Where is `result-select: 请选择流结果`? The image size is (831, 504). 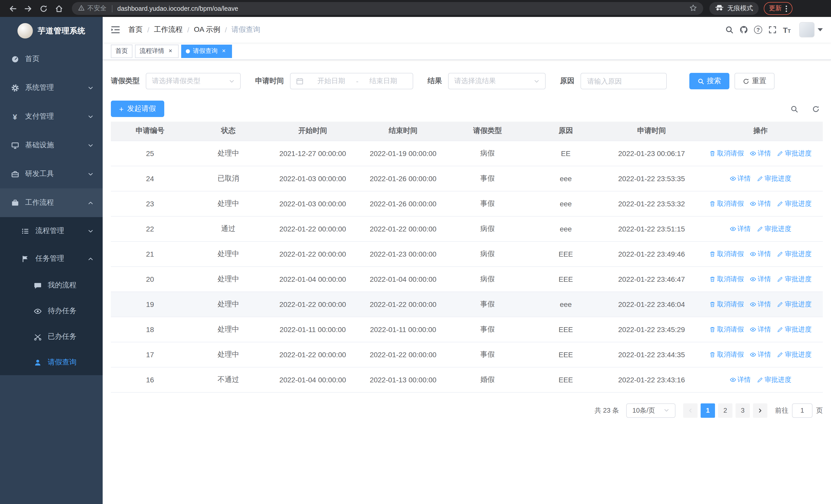 result-select: 请选择流结果 is located at coordinates (497, 81).